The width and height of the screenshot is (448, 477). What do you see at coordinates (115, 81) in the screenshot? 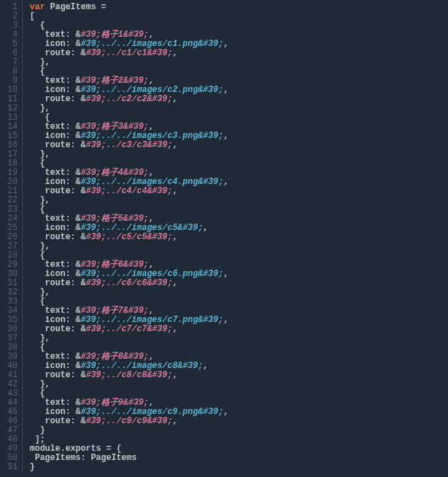
I see `code-token: #39;格子2&#39;` at bounding box center [115, 81].